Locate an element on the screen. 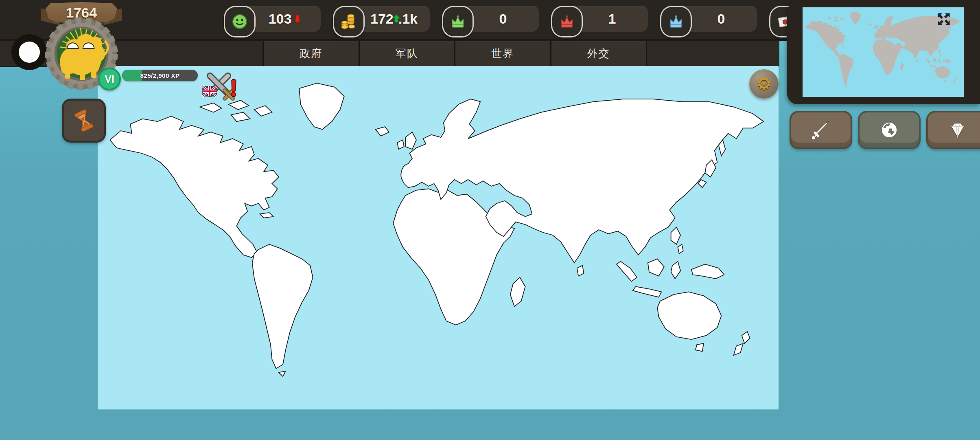 This screenshot has width=980, height=440. tab-diplomacy: 外交 is located at coordinates (599, 53).